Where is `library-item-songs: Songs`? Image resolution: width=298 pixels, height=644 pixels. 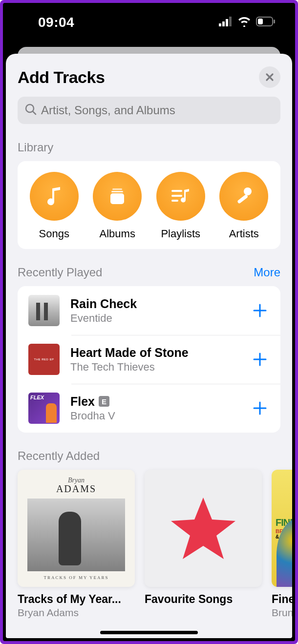 library-item-songs: Songs is located at coordinates (54, 206).